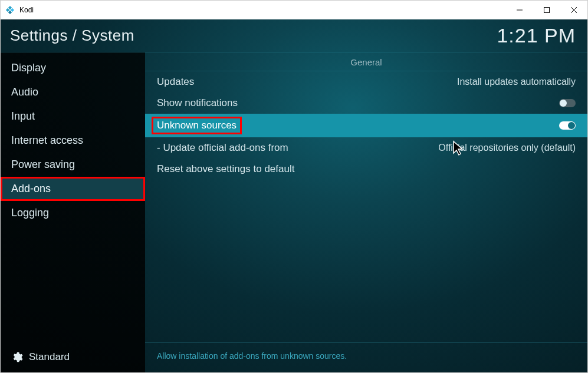 Image resolution: width=588 pixels, height=373 pixels. What do you see at coordinates (547, 10) in the screenshot?
I see `window-controls` at bounding box center [547, 10].